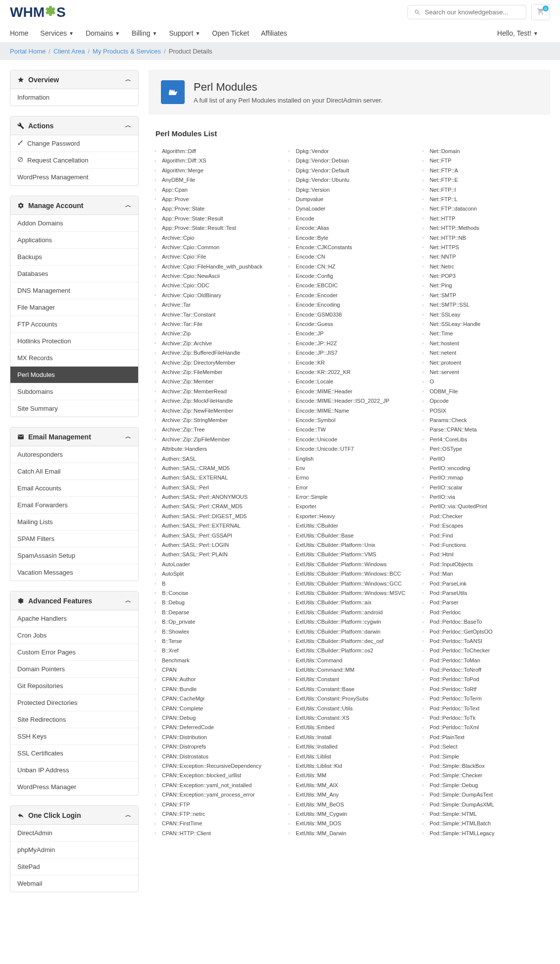 This screenshot has height=964, width=560. I want to click on module-item: ›ExtUtils::CBuilder::Platform::android, so click(349, 612).